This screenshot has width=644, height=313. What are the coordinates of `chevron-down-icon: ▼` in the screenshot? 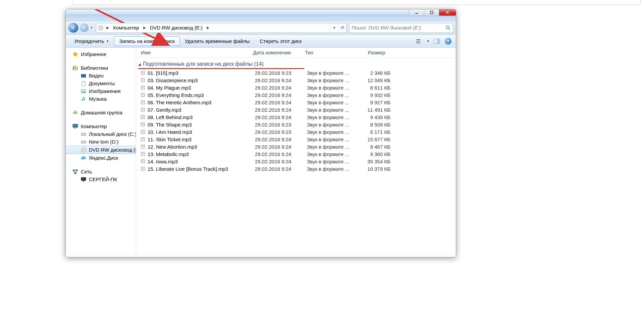 It's located at (428, 41).